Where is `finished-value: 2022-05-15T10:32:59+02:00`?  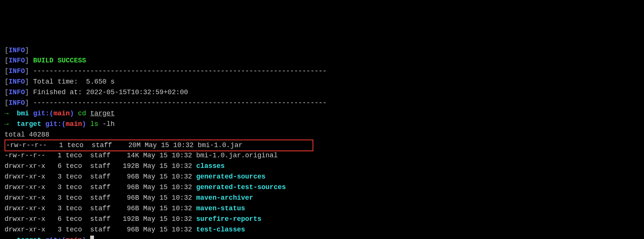
finished-value: 2022-05-15T10:32:59+02:00 is located at coordinates (137, 92).